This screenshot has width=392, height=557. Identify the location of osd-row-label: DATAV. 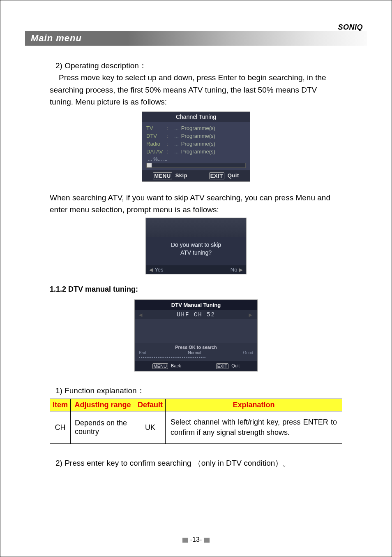
(157, 151).